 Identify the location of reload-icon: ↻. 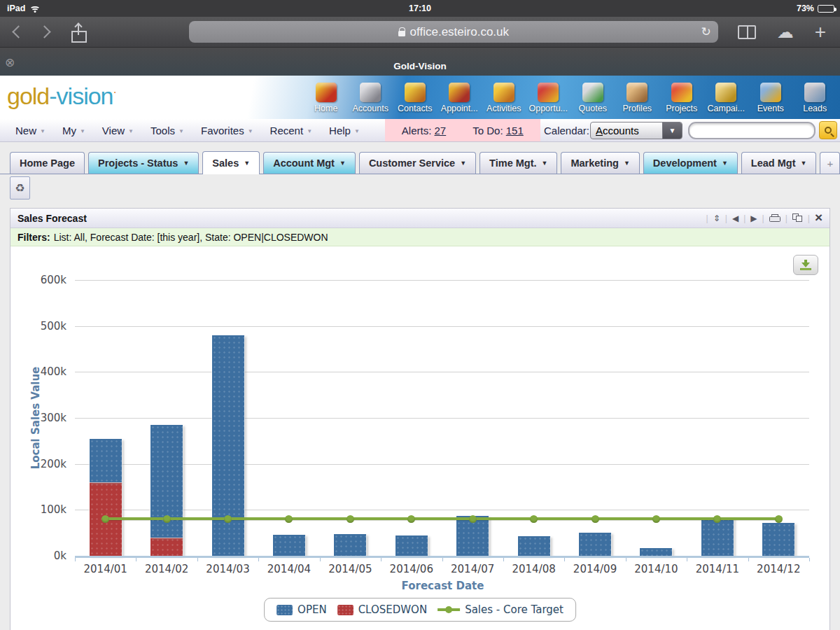
(706, 32).